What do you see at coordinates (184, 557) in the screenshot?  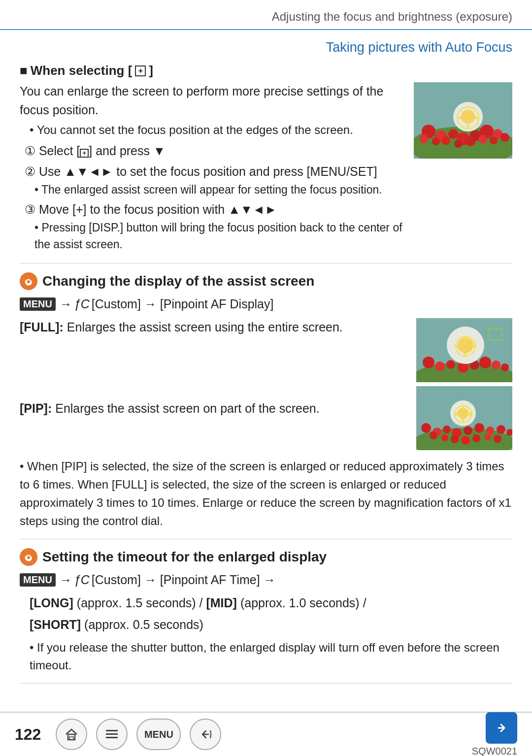 I see `feature-2-title-text: Setting the timeout for the enlarged dis…` at bounding box center [184, 557].